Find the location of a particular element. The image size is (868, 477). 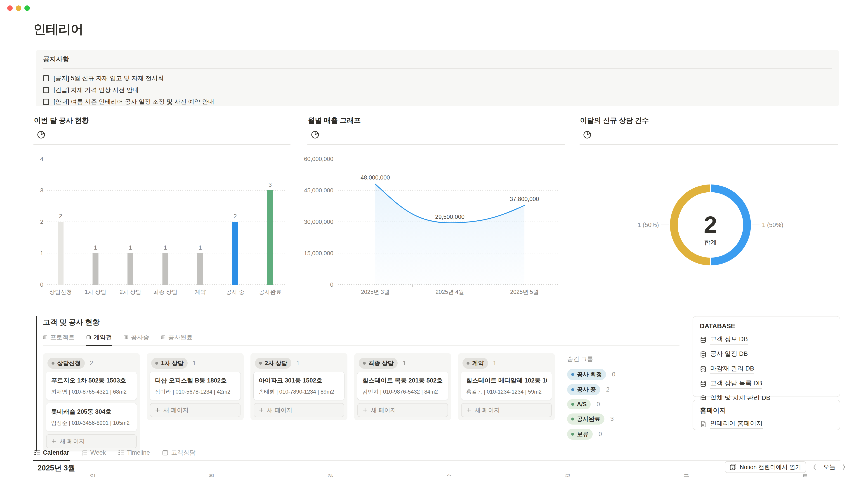

kanban-card: 힐스테이트 목동 201동 502호 김민지 | 010-9876-5432 |… is located at coordinates (403, 386).